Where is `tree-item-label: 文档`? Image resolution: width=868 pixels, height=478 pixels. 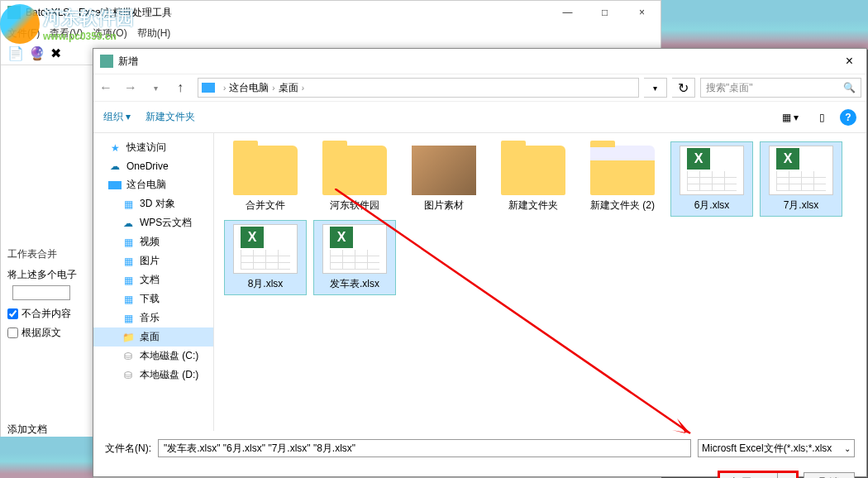
tree-item-label: 文档 is located at coordinates (150, 280).